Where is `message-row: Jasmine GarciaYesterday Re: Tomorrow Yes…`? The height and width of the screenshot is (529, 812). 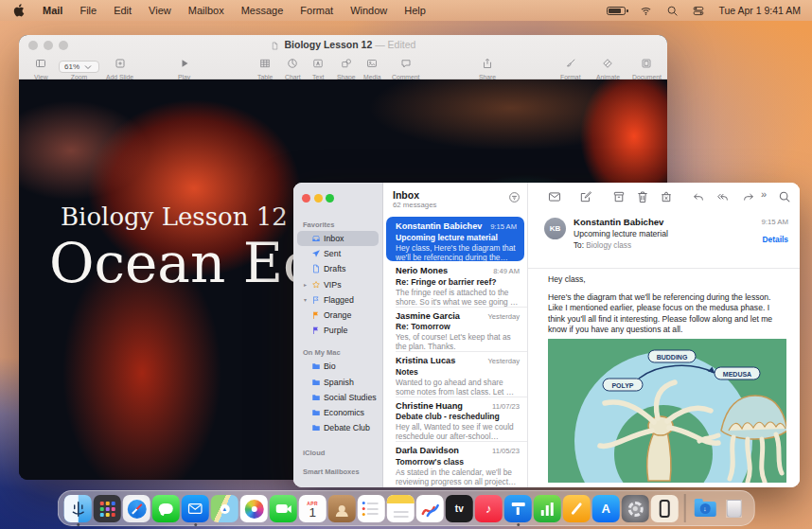 message-row: Jasmine GarciaYesterday Re: Tomorrow Yes… is located at coordinates (455, 329).